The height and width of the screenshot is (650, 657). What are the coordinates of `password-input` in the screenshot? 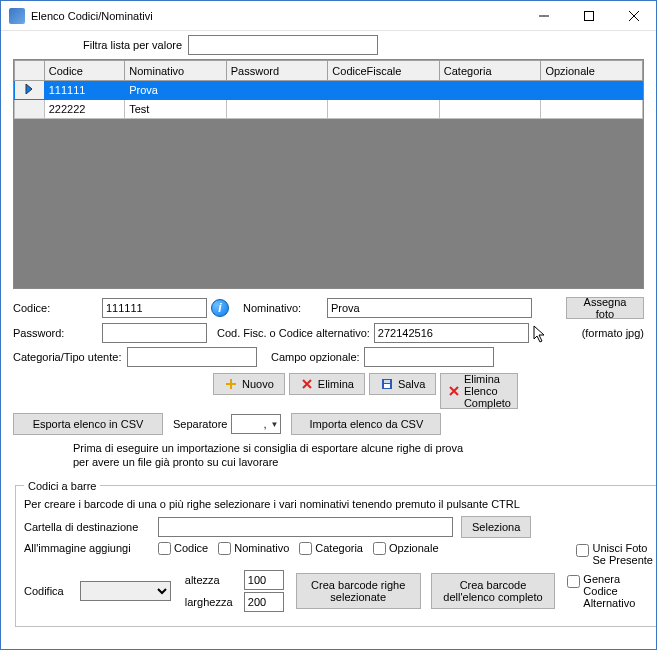 It's located at (154, 333).